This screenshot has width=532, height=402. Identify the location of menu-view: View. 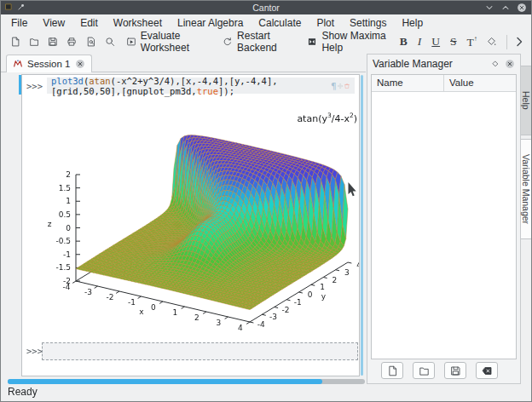
(54, 23).